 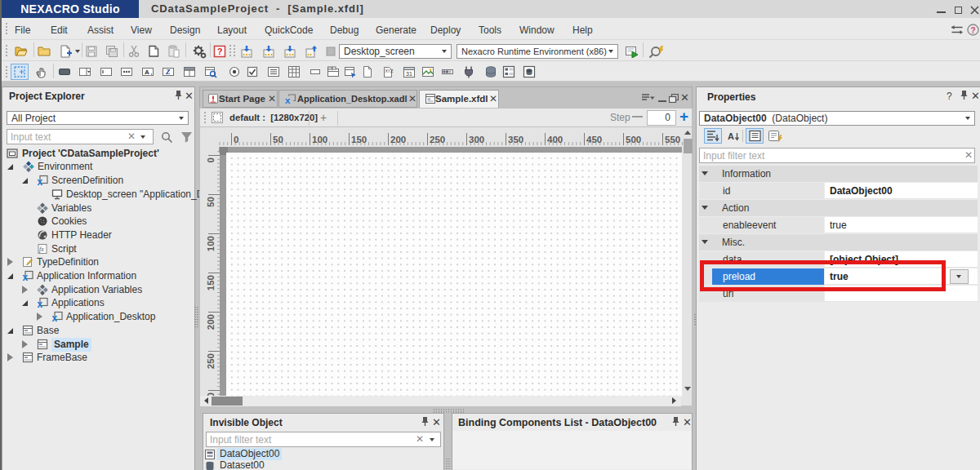 What do you see at coordinates (555, 140) in the screenshot?
I see `svg-text: 400` at bounding box center [555, 140].